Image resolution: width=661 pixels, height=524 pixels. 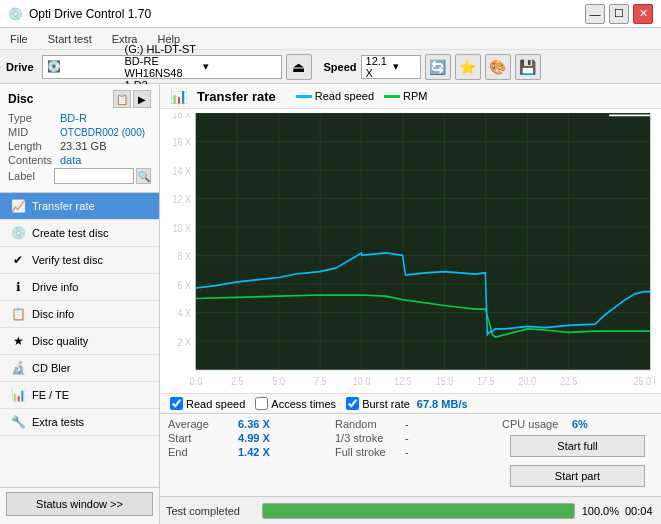 I want to click on save-button: 💾, so click(x=528, y=67).